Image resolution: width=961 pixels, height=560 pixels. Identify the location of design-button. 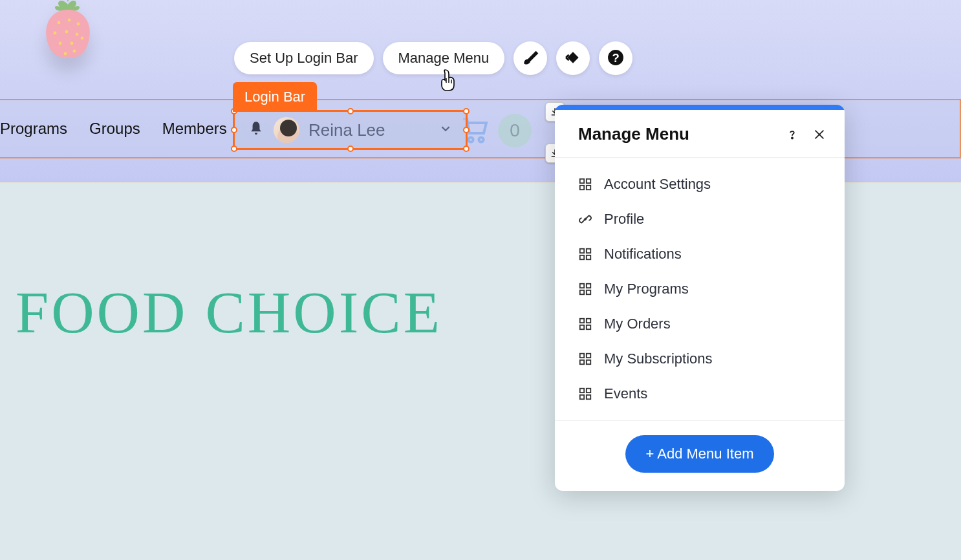
(530, 58).